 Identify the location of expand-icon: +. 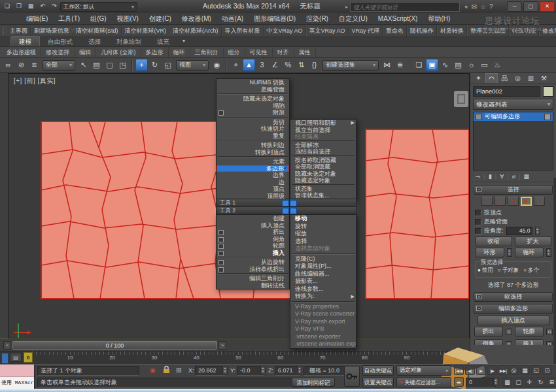
(479, 297).